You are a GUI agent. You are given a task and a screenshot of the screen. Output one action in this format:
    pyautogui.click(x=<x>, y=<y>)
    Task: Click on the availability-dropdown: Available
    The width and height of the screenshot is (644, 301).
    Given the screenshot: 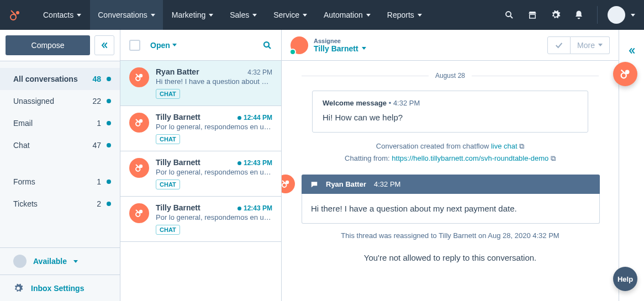 What is the action you would take?
    pyautogui.click(x=60, y=261)
    